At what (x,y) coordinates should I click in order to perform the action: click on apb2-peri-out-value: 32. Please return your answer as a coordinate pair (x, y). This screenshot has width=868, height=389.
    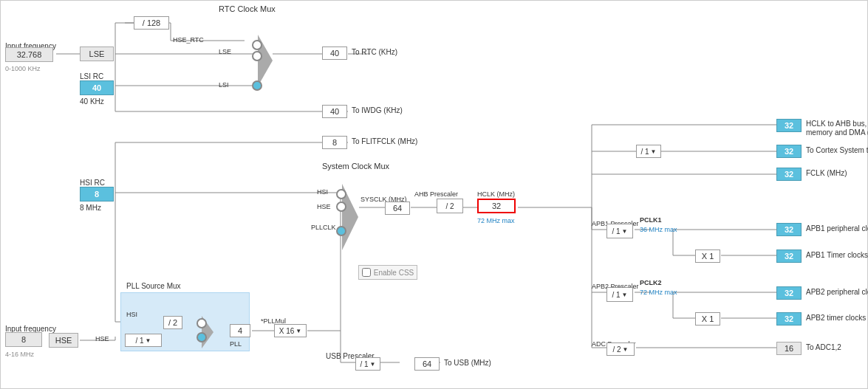
    Looking at the image, I should click on (789, 293).